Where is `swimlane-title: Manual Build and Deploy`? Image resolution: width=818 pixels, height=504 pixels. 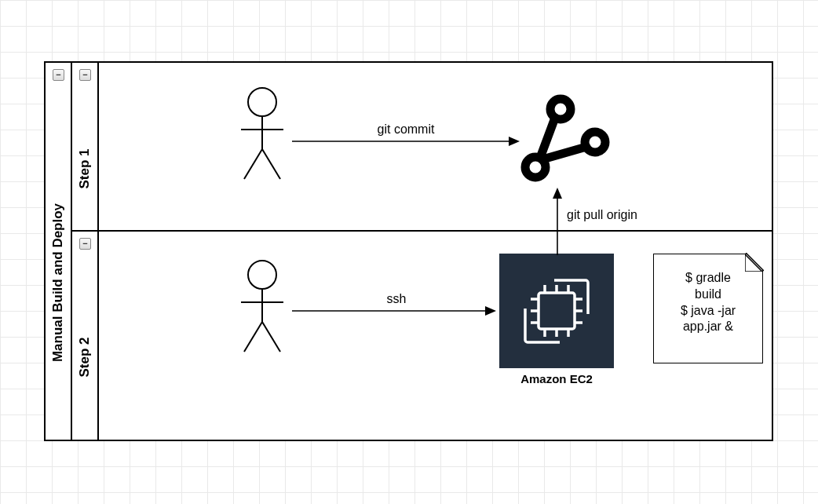
swimlane-title: Manual Build and Deploy is located at coordinates (58, 283).